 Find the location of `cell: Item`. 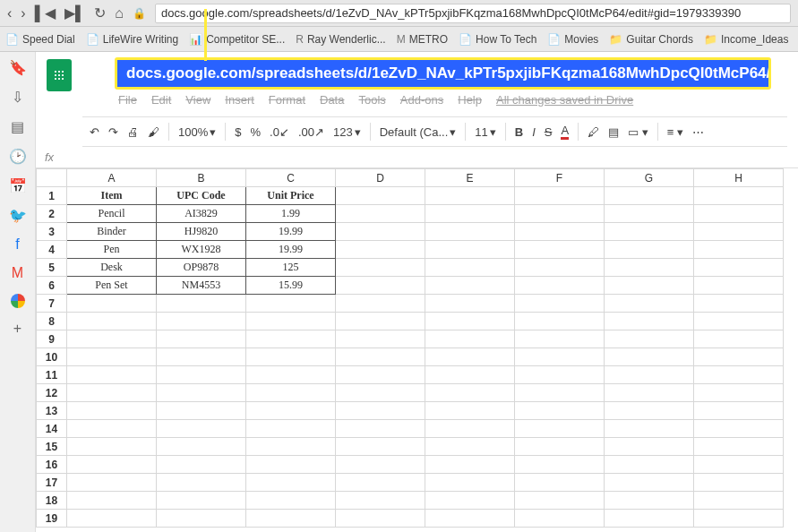

cell: Item is located at coordinates (112, 196).